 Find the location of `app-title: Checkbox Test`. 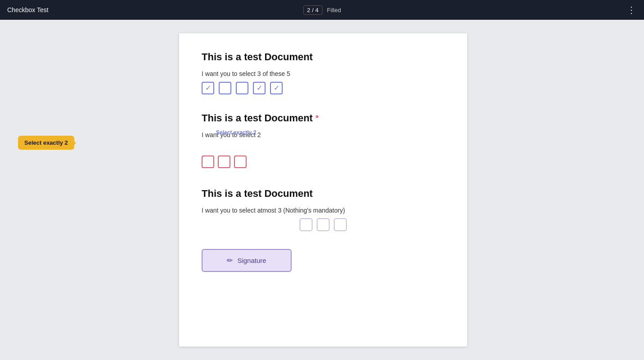

app-title: Checkbox Test is located at coordinates (28, 10).